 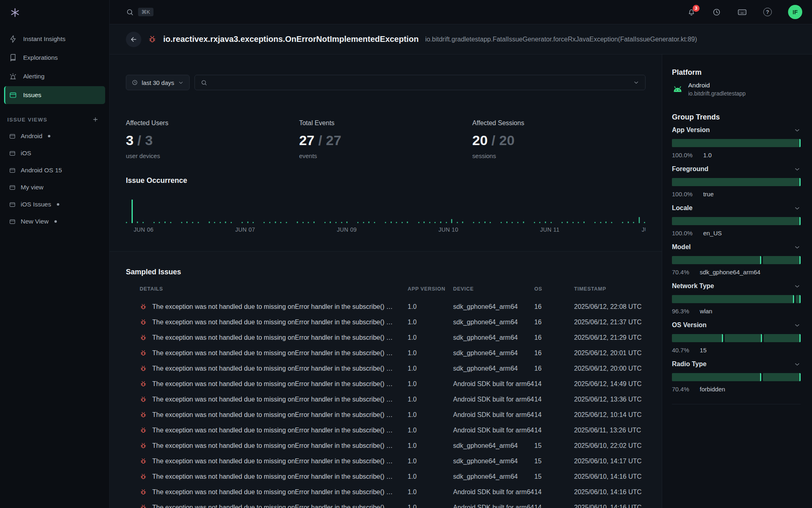 I want to click on stat-value: 20 / 20, so click(x=559, y=141).